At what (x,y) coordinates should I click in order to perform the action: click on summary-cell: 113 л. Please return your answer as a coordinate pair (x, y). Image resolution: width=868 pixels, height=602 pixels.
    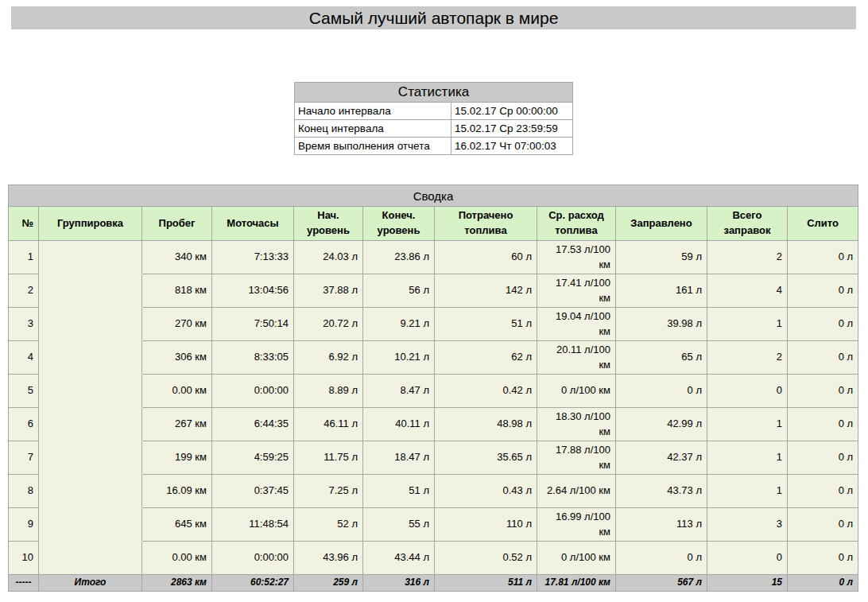
    Looking at the image, I should click on (661, 525).